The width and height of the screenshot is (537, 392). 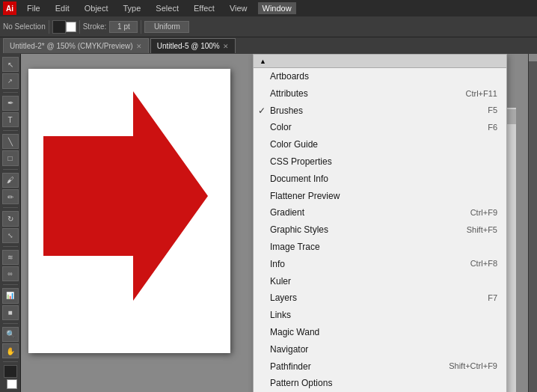 What do you see at coordinates (492, 127) in the screenshot?
I see `shortcut-color: F6` at bounding box center [492, 127].